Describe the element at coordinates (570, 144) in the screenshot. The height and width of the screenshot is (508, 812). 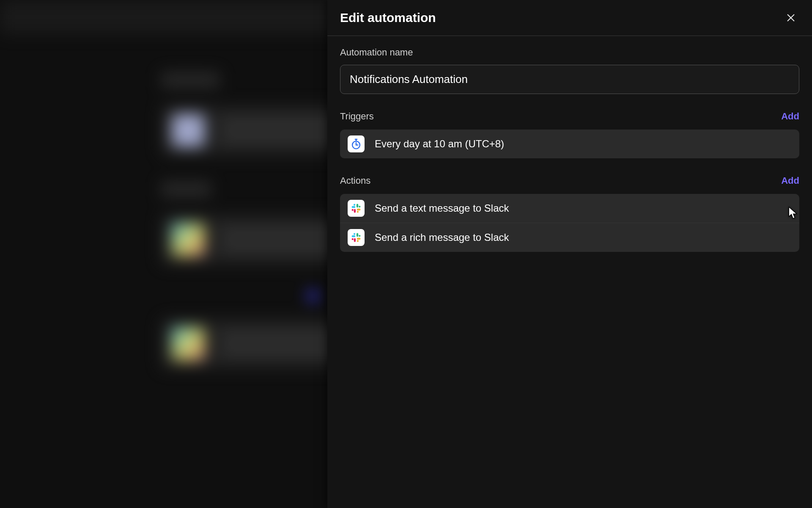
I see `trigger-row: Every day at 10 am (UTC+8)` at that location.